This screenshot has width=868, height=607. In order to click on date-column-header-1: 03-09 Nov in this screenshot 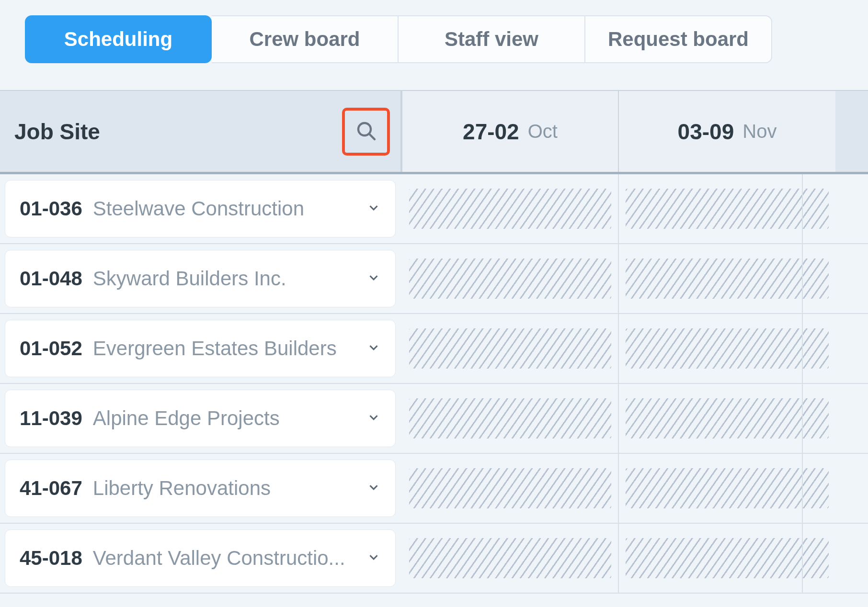, I will do `click(727, 131)`.